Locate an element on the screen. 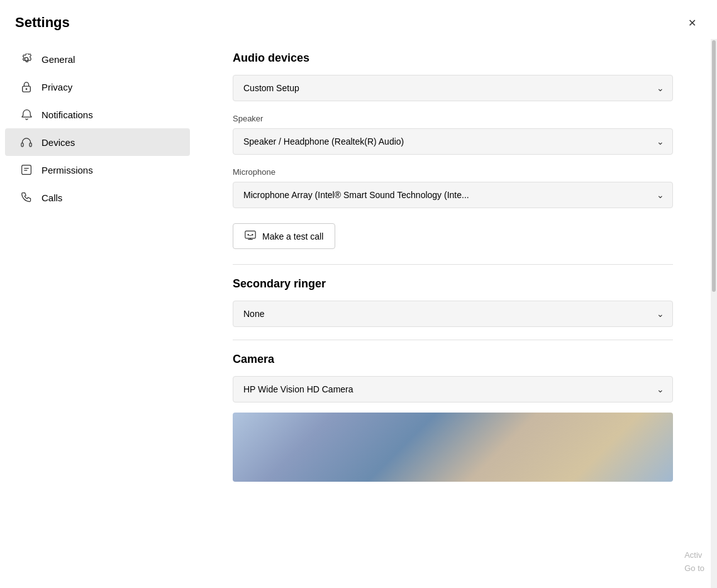 The width and height of the screenshot is (717, 588). camera-preview is located at coordinates (453, 447).